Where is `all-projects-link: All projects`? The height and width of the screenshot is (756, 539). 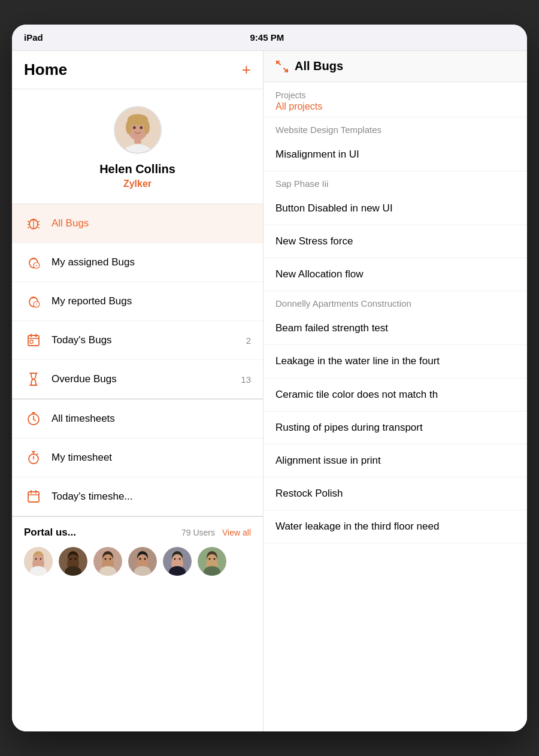 all-projects-link: All projects is located at coordinates (395, 107).